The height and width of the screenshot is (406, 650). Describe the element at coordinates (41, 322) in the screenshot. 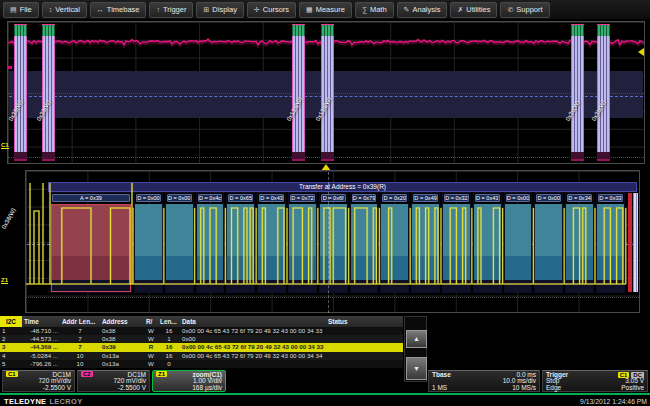

I see `column-header-time: Time` at that location.